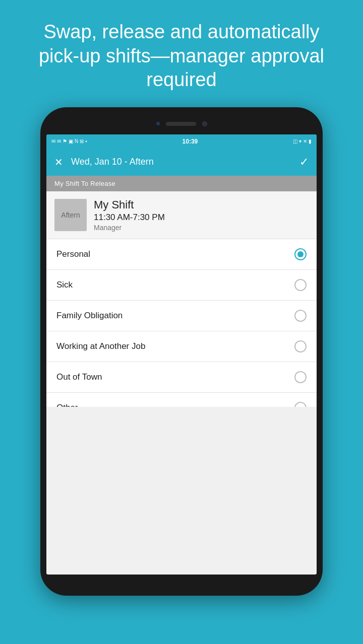 The height and width of the screenshot is (644, 363). I want to click on radio-item-sick: Sick, so click(182, 285).